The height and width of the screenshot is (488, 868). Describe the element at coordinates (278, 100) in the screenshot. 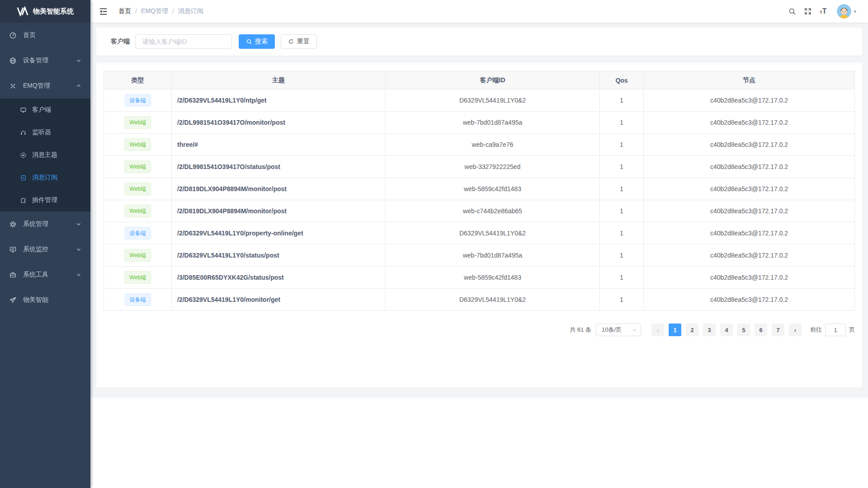

I see `topic-cell: /2/D6329VL54419L1Y0/ntp/get` at that location.